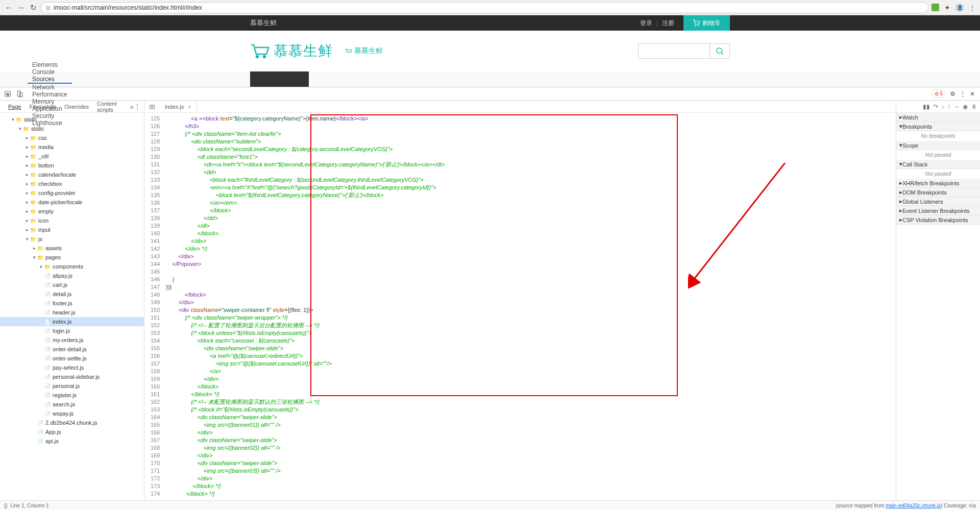 Image resolution: width=980 pixels, height=510 pixels. Describe the element at coordinates (304, 295) in the screenshot. I see `code-line-148: </block>` at that location.